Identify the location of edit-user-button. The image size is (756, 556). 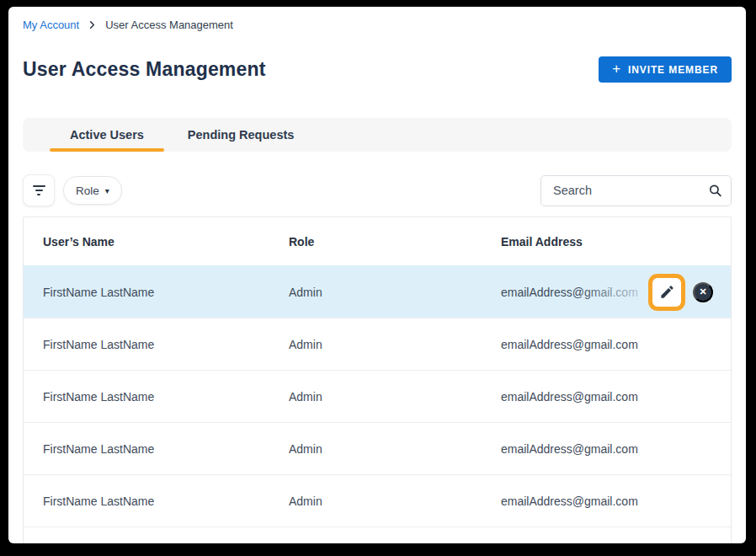
(667, 292).